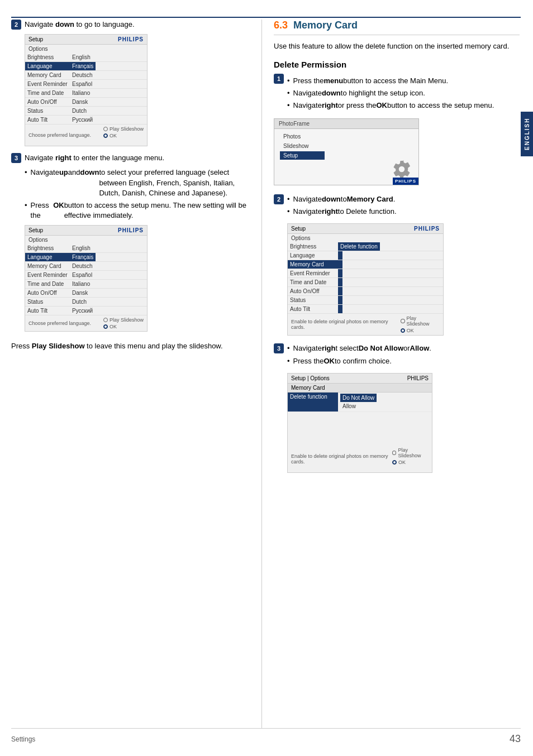 The height and width of the screenshot is (756, 533). What do you see at coordinates (359, 402) in the screenshot?
I see `allow-options: Do Not Allow Allow` at bounding box center [359, 402].